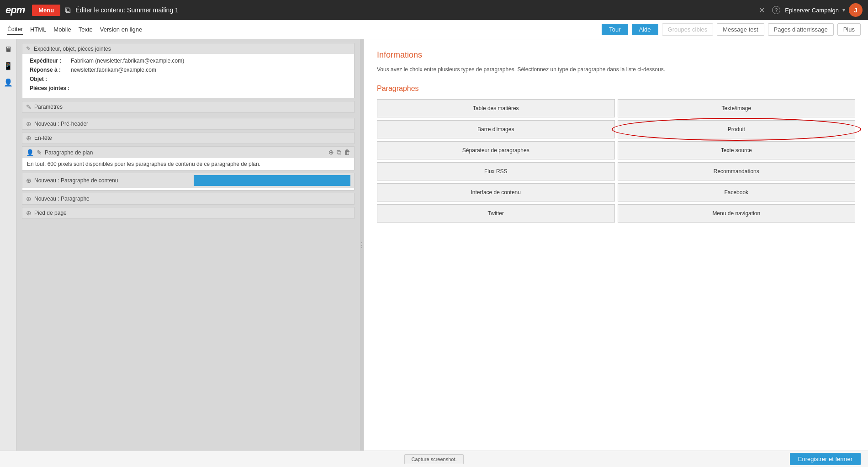 The height and width of the screenshot is (467, 868). I want to click on top-bar-right: Episerver Campaign ▾ J, so click(824, 10).